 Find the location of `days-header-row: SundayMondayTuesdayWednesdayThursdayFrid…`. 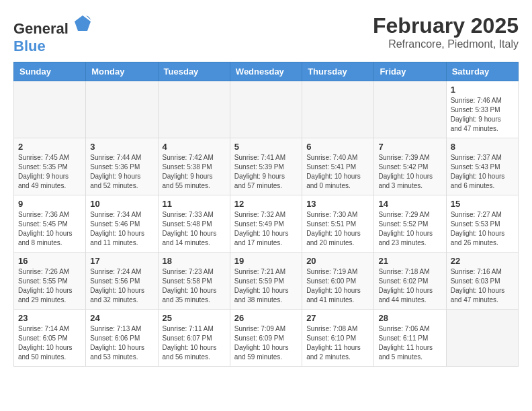

days-header-row: SundayMondayTuesdayWednesdayThursdayFrid… is located at coordinates (266, 72).